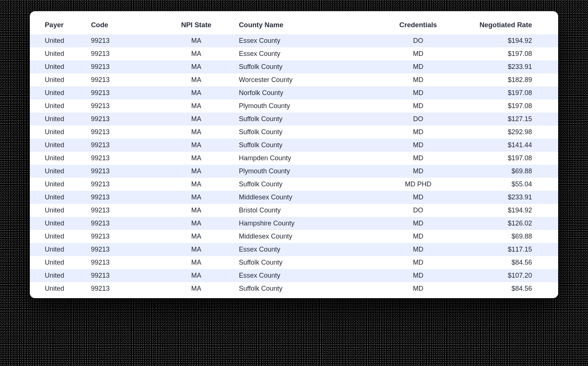  I want to click on table-row: United99213MAEssex CountyMD$117.15, so click(294, 250).